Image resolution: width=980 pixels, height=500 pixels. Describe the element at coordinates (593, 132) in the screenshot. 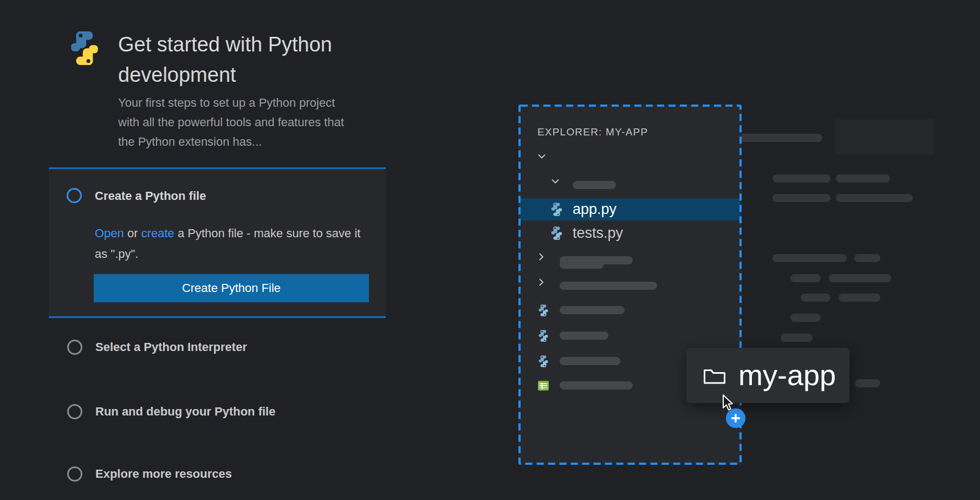

I see `explorer-header: EXPLORER: MY-APP` at that location.